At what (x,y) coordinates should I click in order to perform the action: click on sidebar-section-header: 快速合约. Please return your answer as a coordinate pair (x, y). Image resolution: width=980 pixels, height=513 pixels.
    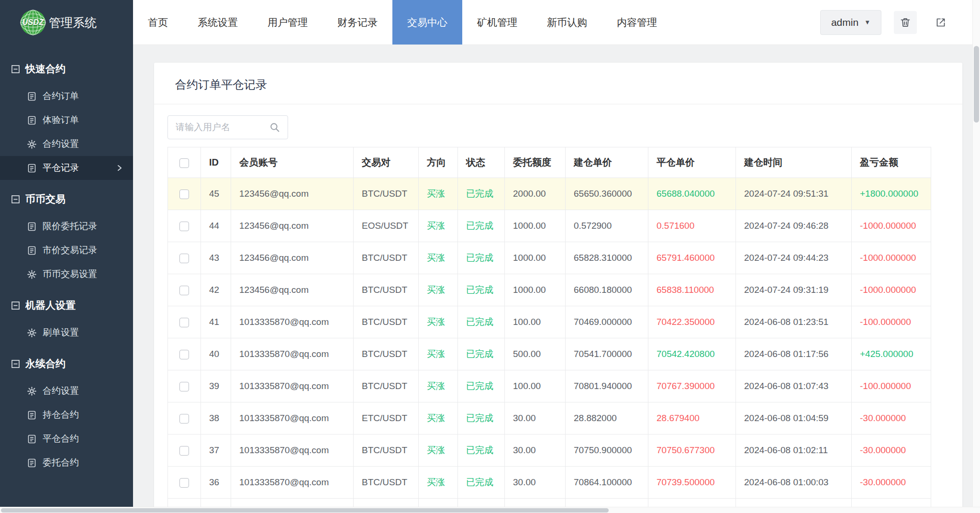
    Looking at the image, I should click on (67, 67).